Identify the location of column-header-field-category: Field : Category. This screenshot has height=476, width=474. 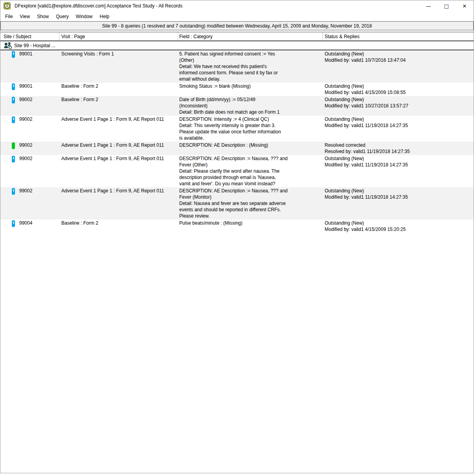
(250, 36).